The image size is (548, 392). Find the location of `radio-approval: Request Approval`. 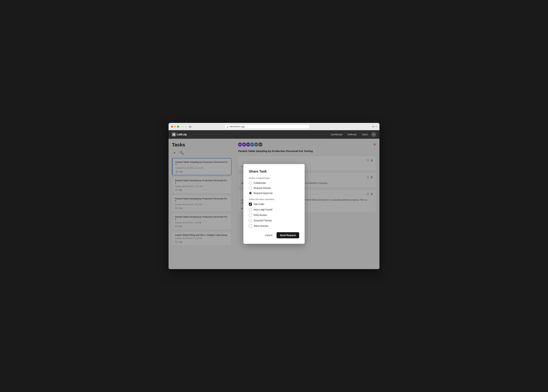

radio-approval: Request Approval is located at coordinates (274, 193).